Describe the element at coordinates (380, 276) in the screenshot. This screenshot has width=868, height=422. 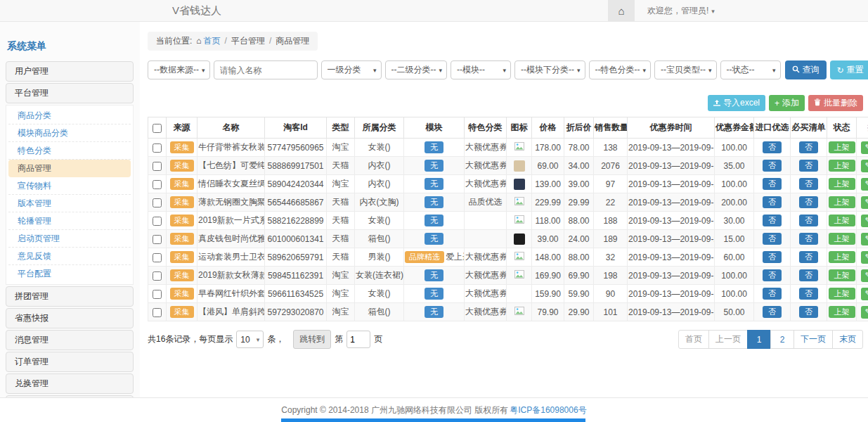
I see `product-category: 女装(连衣裙)` at that location.